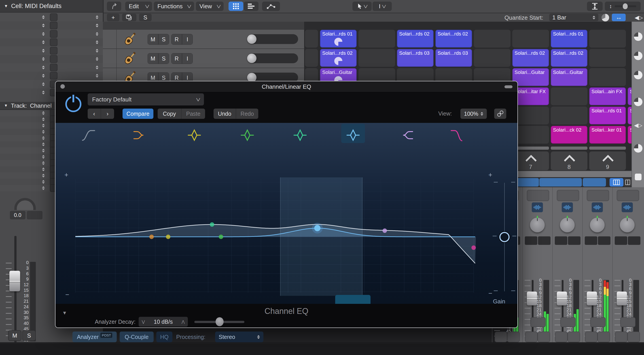  Describe the element at coordinates (94, 337) in the screenshot. I see `analyzer-button: AnalyzerPOST` at that location.